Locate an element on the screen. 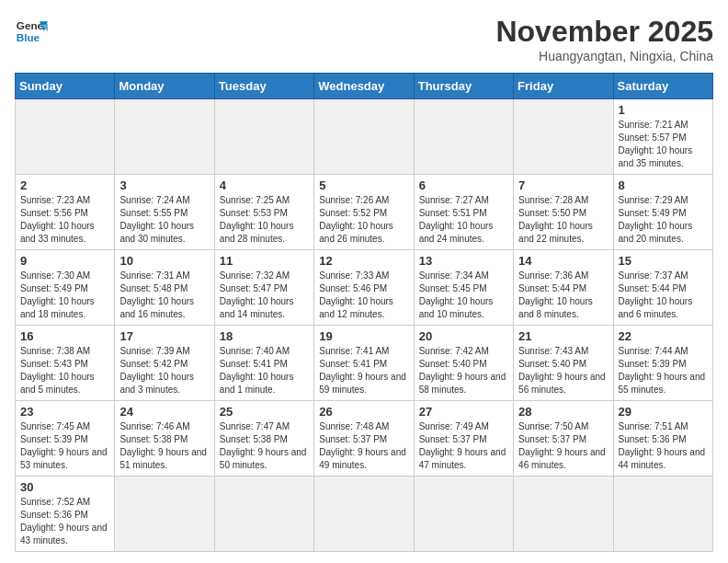 The height and width of the screenshot is (563, 728). day-number: 17 is located at coordinates (164, 337).